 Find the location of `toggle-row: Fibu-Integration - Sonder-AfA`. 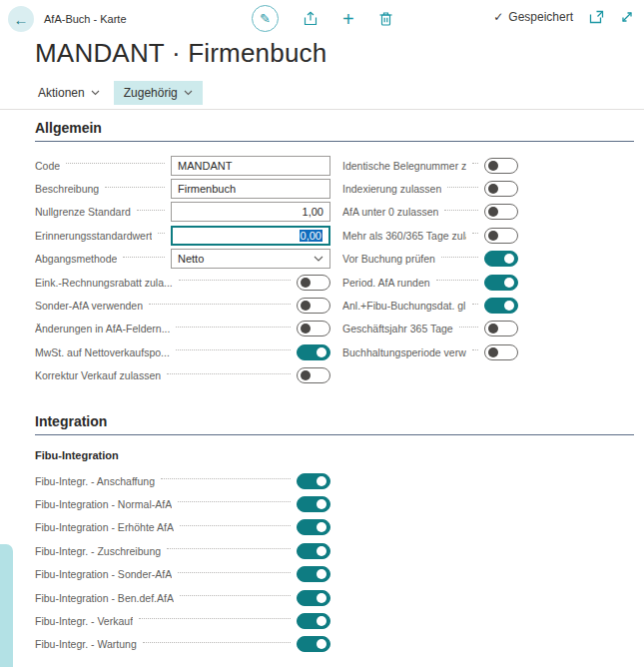

toggle-row: Fibu-Integration - Sonder-AfA is located at coordinates (183, 573).